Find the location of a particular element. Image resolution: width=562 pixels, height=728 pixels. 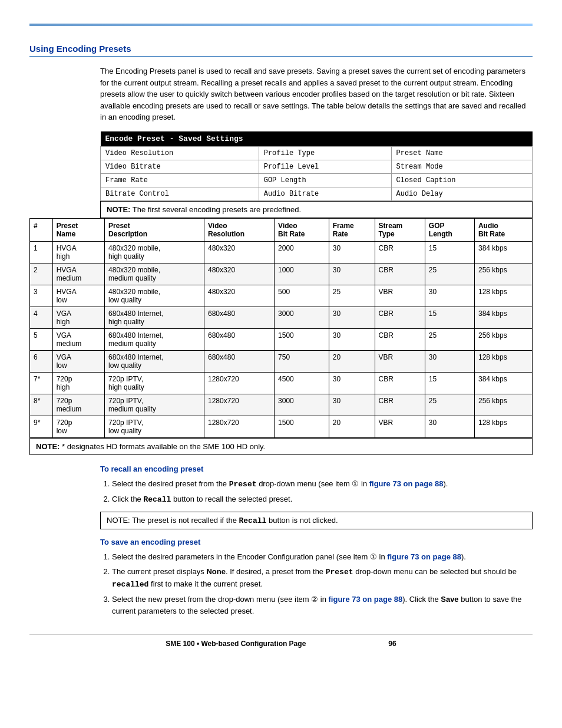

presets-cell: 3 is located at coordinates (41, 296).